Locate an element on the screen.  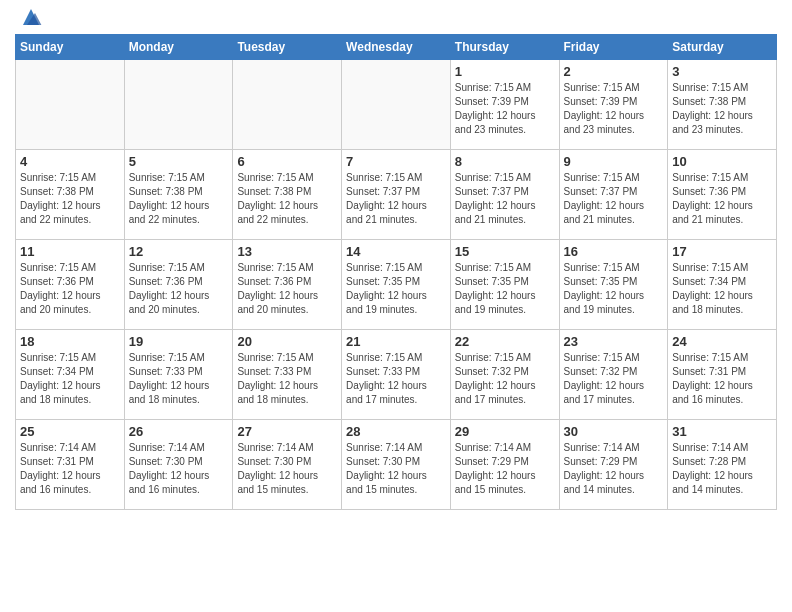
logo is located at coordinates (29, 22).